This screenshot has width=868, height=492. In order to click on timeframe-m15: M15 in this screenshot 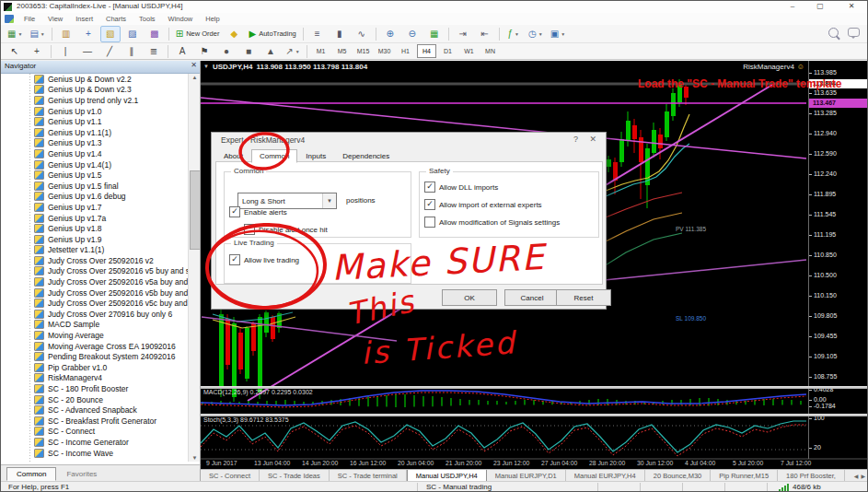, I will do `click(363, 52)`.